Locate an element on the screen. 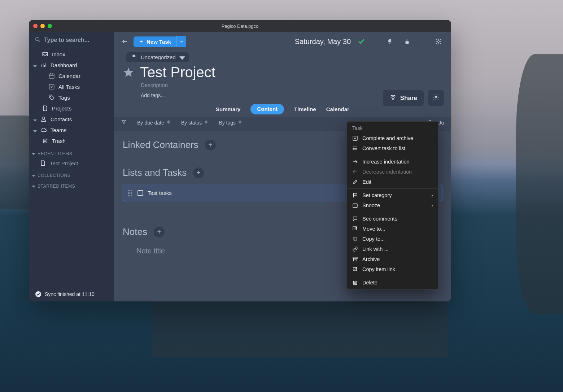 This screenshot has height=392, width=563. new-task-dropdown is located at coordinates (181, 42).